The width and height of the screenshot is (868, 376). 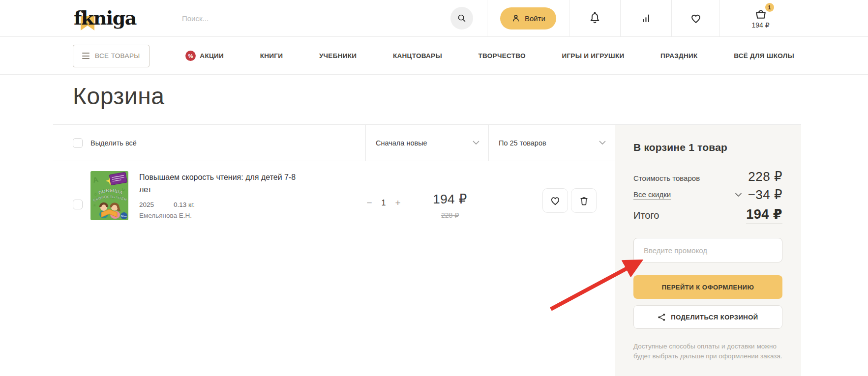 What do you see at coordinates (434, 56) in the screenshot?
I see `main-nav: ВСЕ ТОВАРЫ % АКЦИИ КНИГИ УЧЕБНИКИ КАНЦТО…` at bounding box center [434, 56].